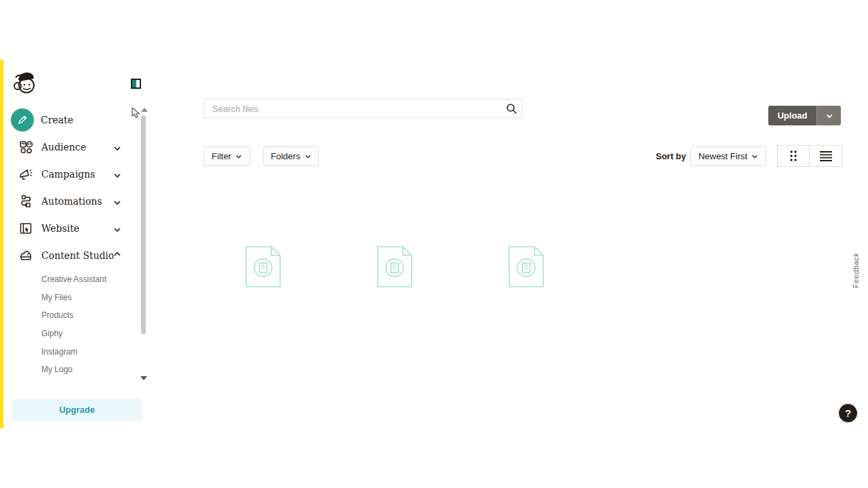  I want to click on sidebar-subitem-products: Products, so click(57, 315).